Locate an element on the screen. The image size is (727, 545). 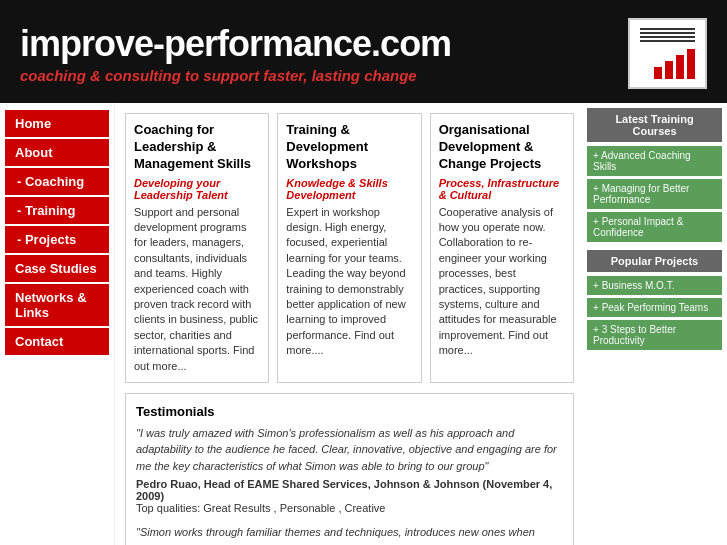
testimonial-author-1: Pedro Ruao, Head of EAME Shared Services… is located at coordinates (350, 490).